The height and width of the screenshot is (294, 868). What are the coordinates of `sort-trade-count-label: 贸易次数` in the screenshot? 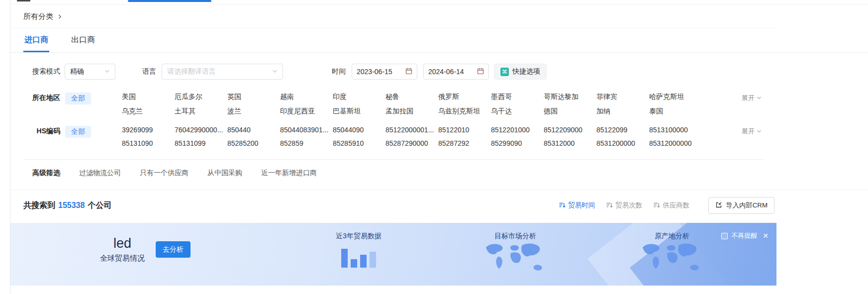 It's located at (629, 205).